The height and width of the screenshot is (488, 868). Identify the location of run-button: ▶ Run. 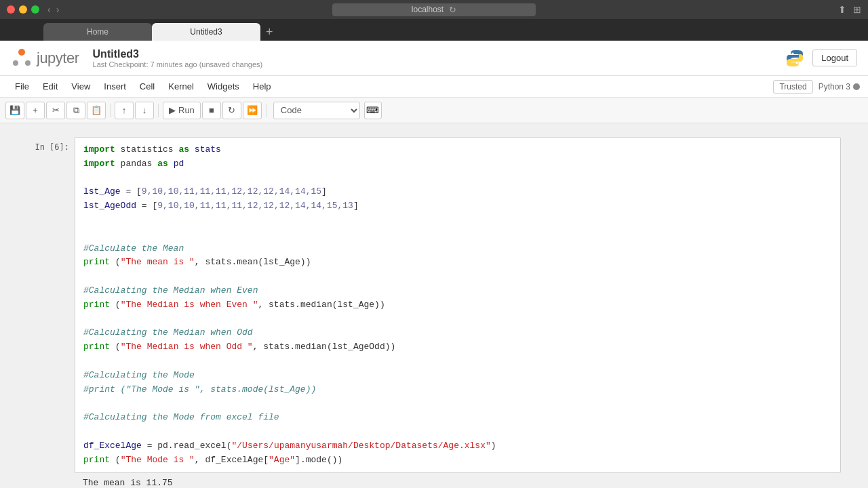
(182, 110).